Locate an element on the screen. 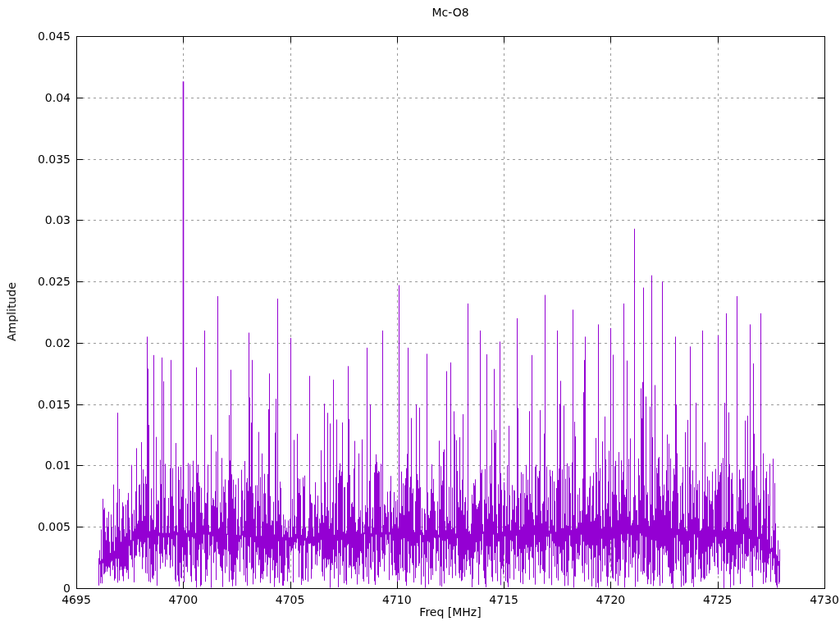  y-tick-label: 0.015 is located at coordinates (35, 404).